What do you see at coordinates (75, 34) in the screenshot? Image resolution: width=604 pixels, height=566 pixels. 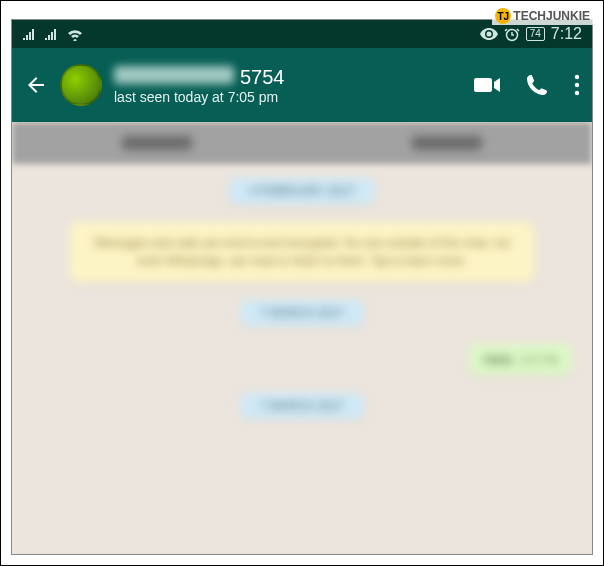 I see `wifi-icon` at bounding box center [75, 34].